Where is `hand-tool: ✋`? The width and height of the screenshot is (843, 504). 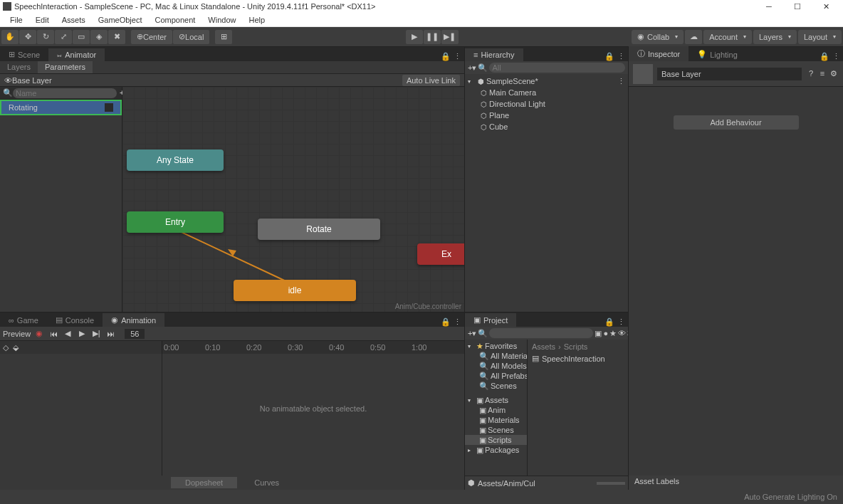 hand-tool: ✋ is located at coordinates (10, 37).